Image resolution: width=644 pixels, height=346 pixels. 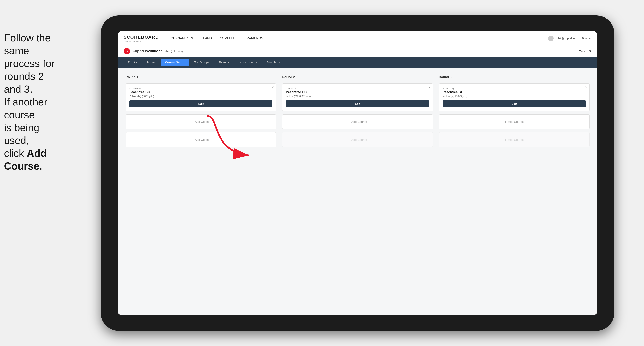 What do you see at coordinates (224, 62) in the screenshot?
I see `tab-results: Results` at bounding box center [224, 62].